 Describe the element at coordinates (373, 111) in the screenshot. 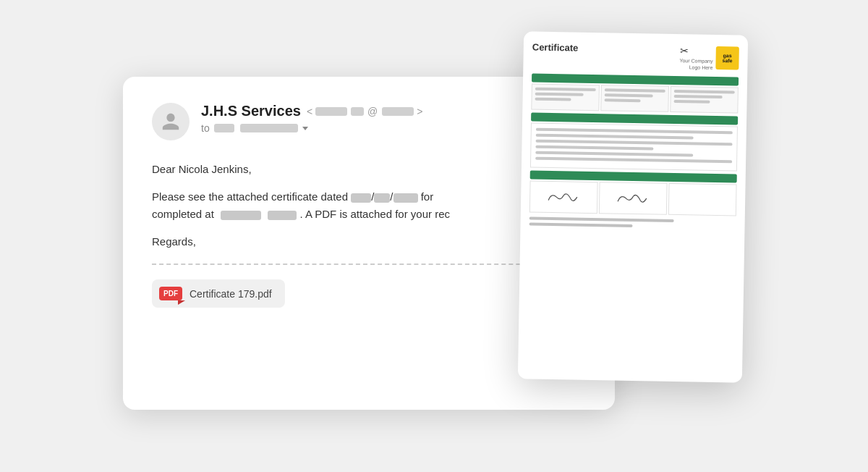

I see `at-symbol: @` at that location.